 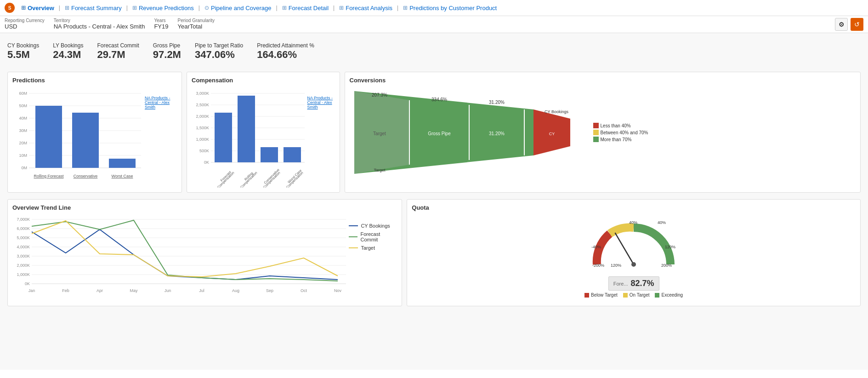 I want to click on svg-text: 334.6%, so click(x=439, y=99).